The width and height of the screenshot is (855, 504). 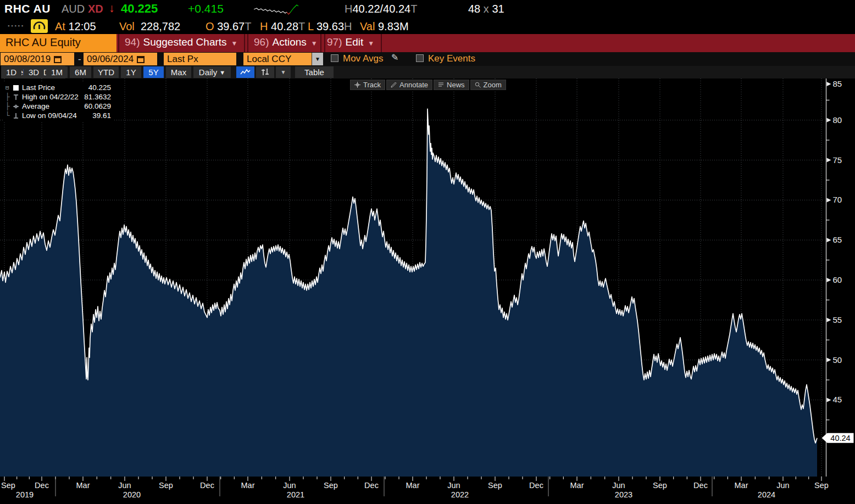 I want to click on tree-expander-icon: ⊟, so click(x=9, y=88).